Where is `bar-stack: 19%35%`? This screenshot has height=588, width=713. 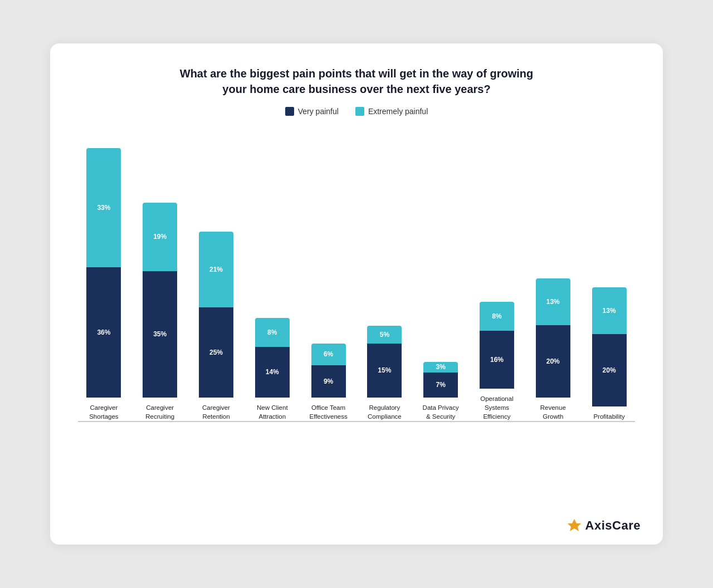 bar-stack: 19%35% is located at coordinates (160, 300).